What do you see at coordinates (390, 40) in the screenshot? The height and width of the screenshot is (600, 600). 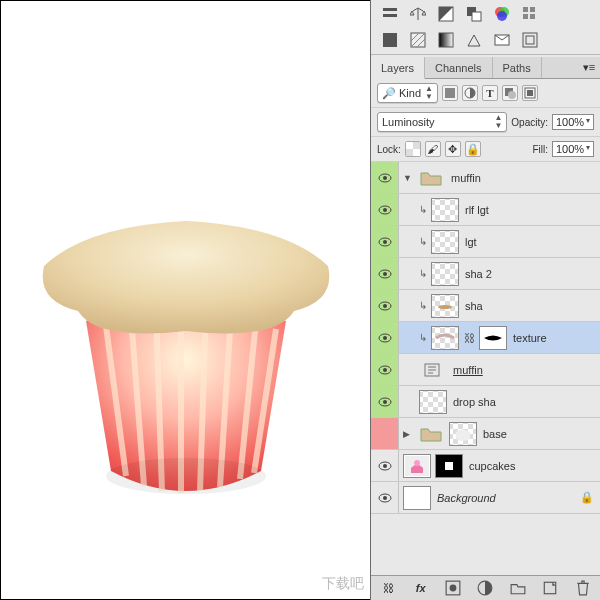 I see `gradient1-icon` at bounding box center [390, 40].